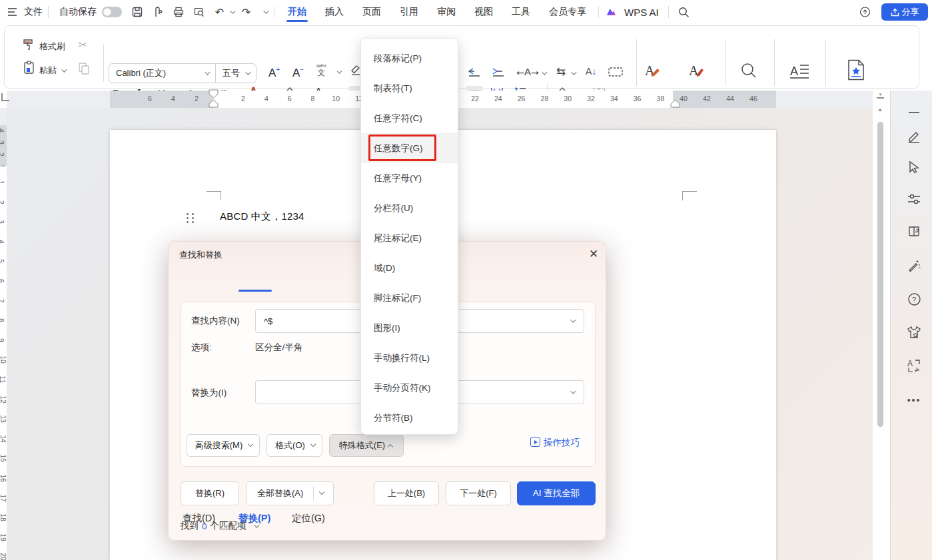 Image resolution: width=932 pixels, height=560 pixels. Describe the element at coordinates (409, 358) in the screenshot. I see `menu-item: 手动换行符(L)` at that location.